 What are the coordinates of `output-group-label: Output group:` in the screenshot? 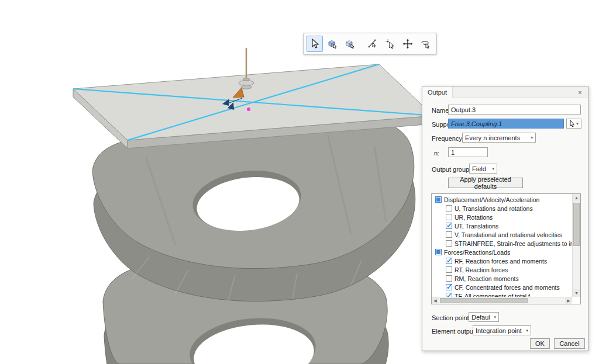 It's located at (452, 169).